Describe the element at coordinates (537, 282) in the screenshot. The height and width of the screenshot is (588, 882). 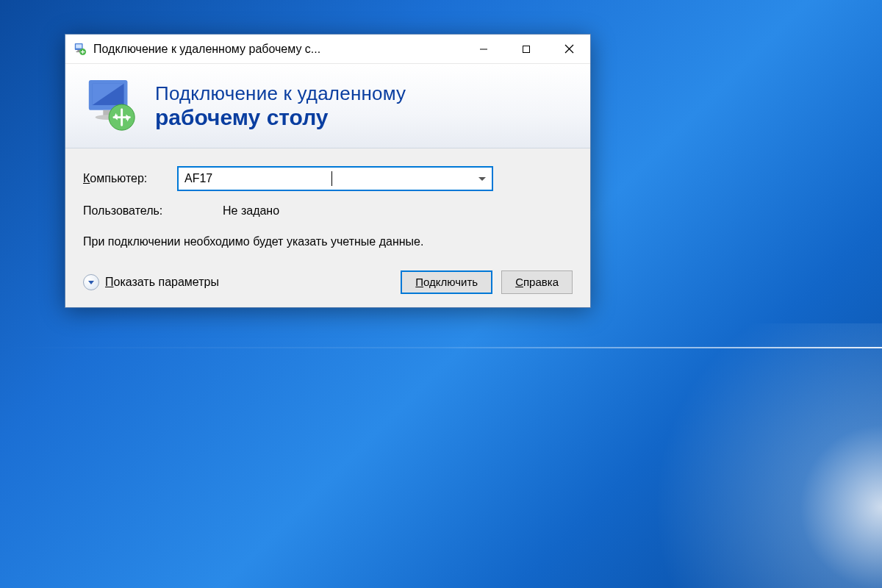
I see `help-button: Справка` at that location.